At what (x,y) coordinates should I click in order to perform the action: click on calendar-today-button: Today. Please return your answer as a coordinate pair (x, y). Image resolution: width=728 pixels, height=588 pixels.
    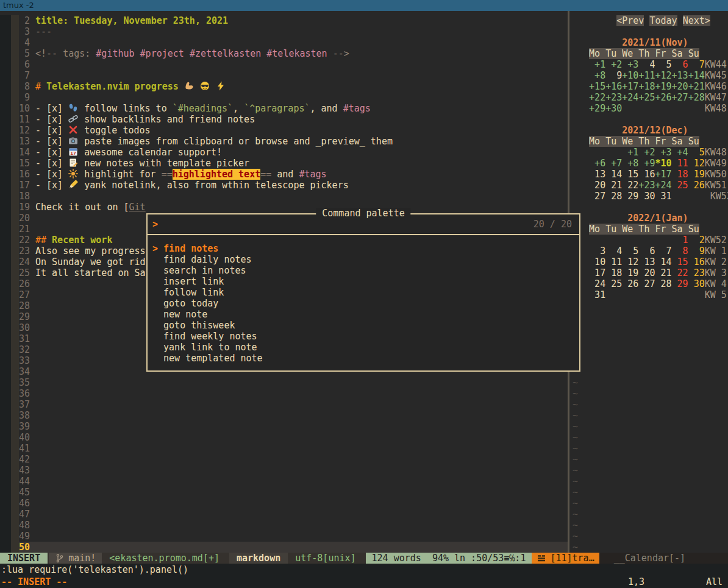
    Looking at the image, I should click on (663, 21).